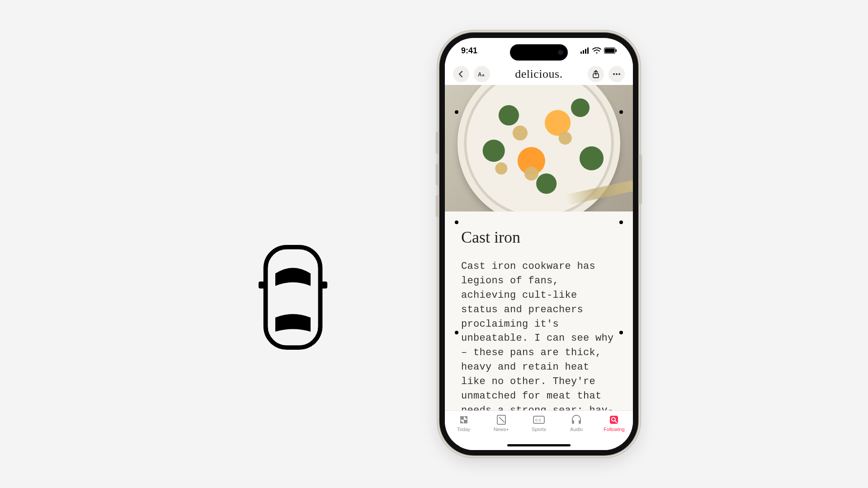 This screenshot has width=868, height=488. I want to click on headphones-icon, so click(576, 420).